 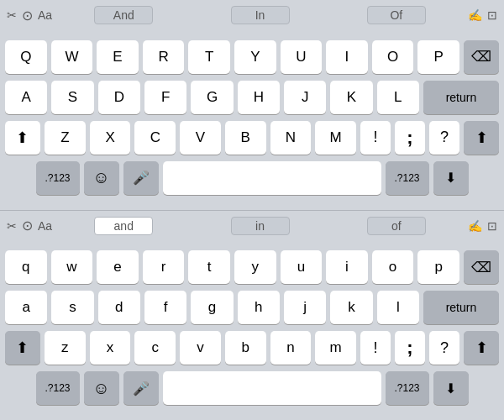 I want to click on key-x: x, so click(x=111, y=348).